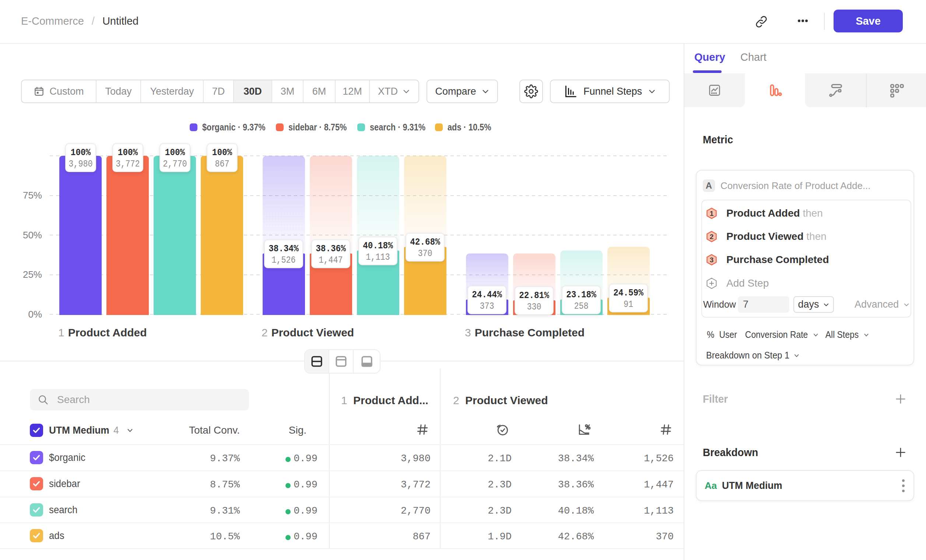 This screenshot has height=560, width=926. I want to click on svg-text: 1, so click(712, 213).